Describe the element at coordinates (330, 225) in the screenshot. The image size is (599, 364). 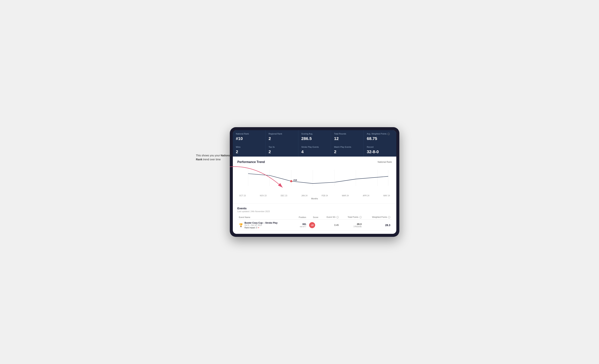
I see `event-sg-cell: 0.45` at that location.